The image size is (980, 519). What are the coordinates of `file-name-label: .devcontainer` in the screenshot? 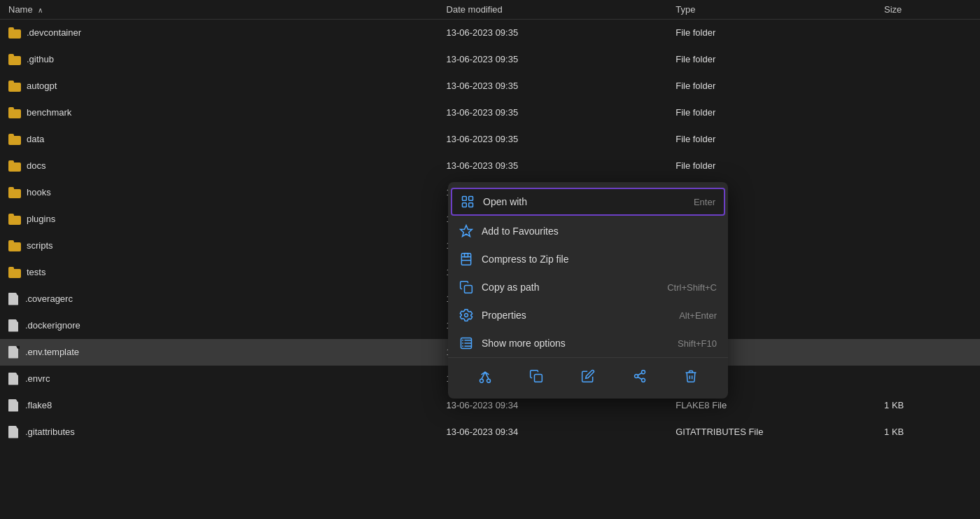 It's located at (54, 32).